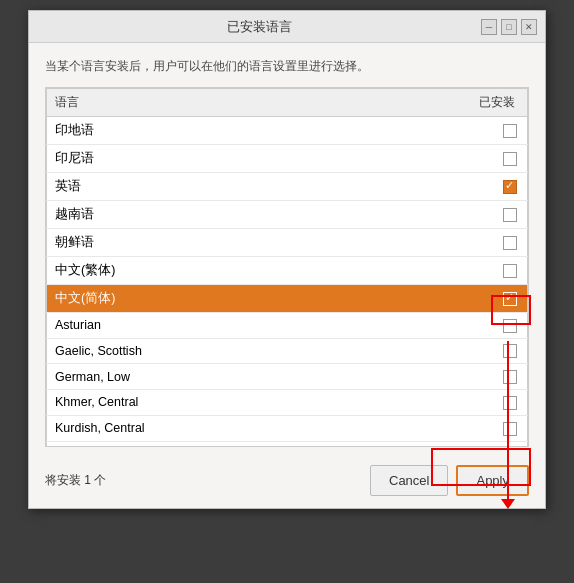 Image resolution: width=574 pixels, height=583 pixels. Describe the element at coordinates (258, 243) in the screenshot. I see `language-name: 朝鲜语` at that location.